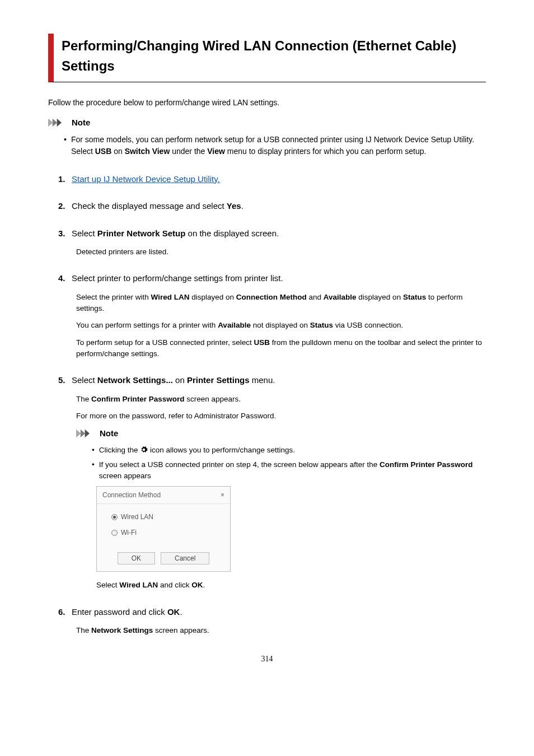  I want to click on step4-p3: To perform setup for a USB connected pri…, so click(281, 348).